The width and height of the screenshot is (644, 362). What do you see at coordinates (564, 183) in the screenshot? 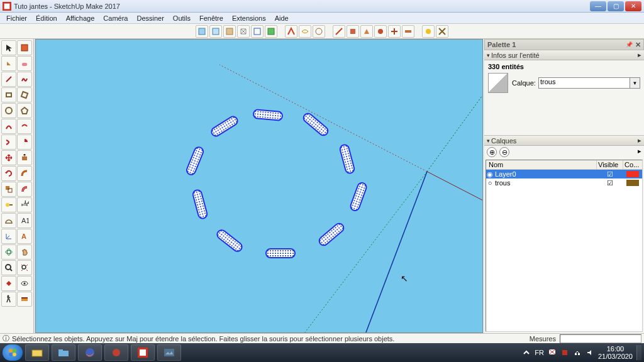
I see `layer-row: ○trous☑` at bounding box center [564, 183].